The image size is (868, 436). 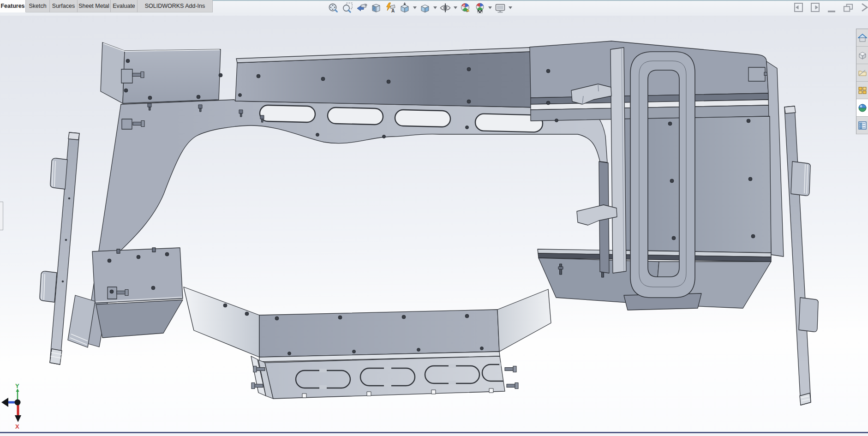 What do you see at coordinates (480, 8) in the screenshot?
I see `apply-scene-button` at bounding box center [480, 8].